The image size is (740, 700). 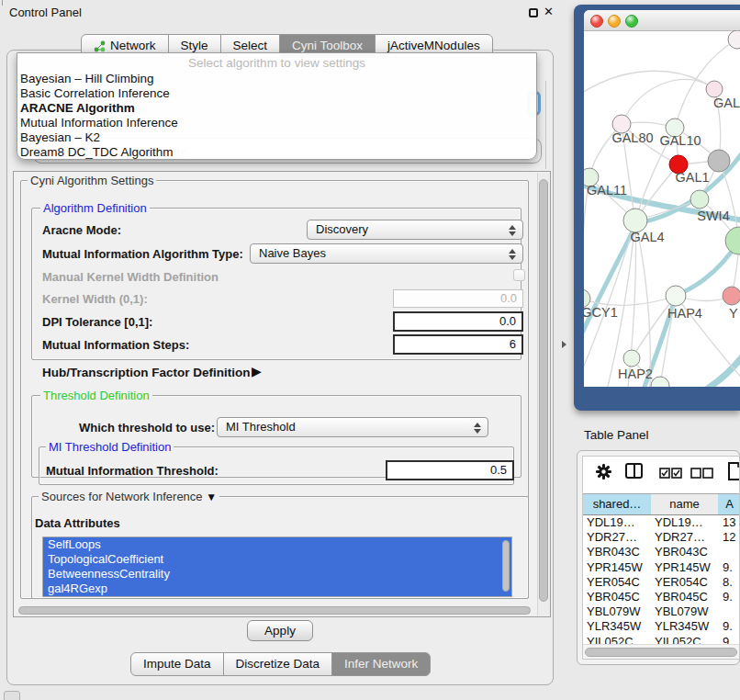 I want to click on table-row: YER054CYER054C8., so click(x=661, y=582).